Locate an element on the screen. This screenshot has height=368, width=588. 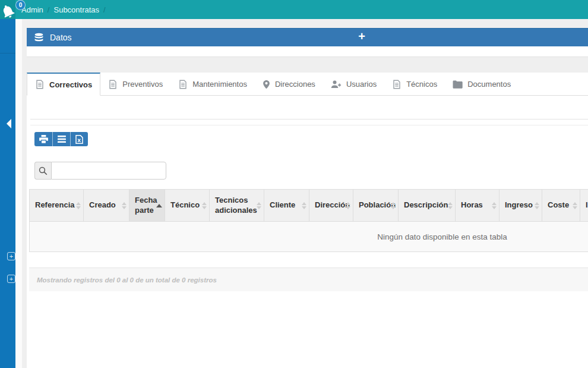
column-header-13: I is located at coordinates (584, 206).